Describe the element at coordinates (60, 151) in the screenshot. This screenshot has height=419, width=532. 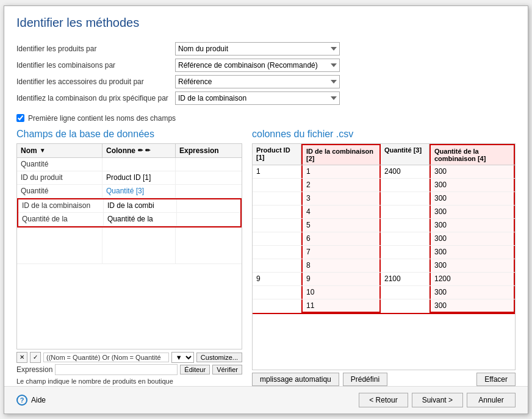
I see `col-nom-header: Nom ▼` at that location.